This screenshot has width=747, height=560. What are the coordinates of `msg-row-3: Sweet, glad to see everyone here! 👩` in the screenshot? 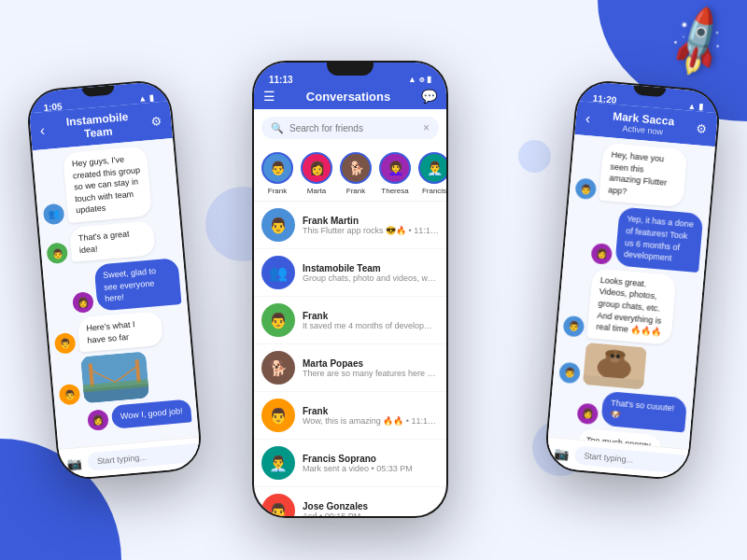 It's located at (116, 287).